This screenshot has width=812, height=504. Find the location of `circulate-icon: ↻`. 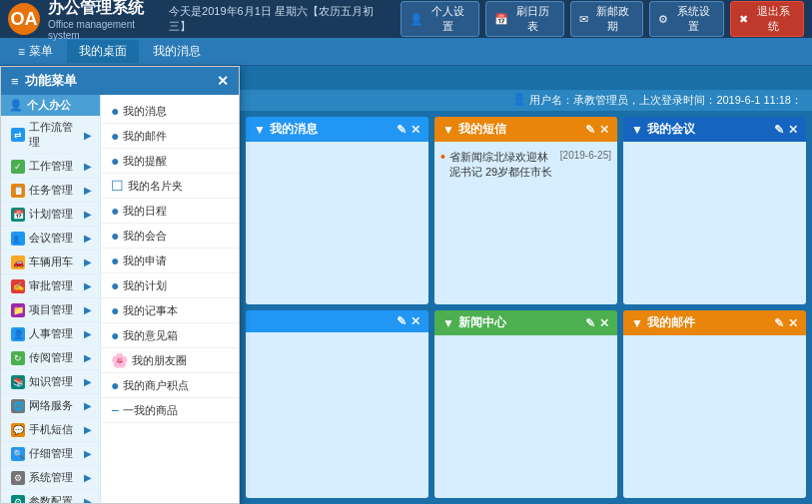

circulate-icon: ↻ is located at coordinates (18, 358).